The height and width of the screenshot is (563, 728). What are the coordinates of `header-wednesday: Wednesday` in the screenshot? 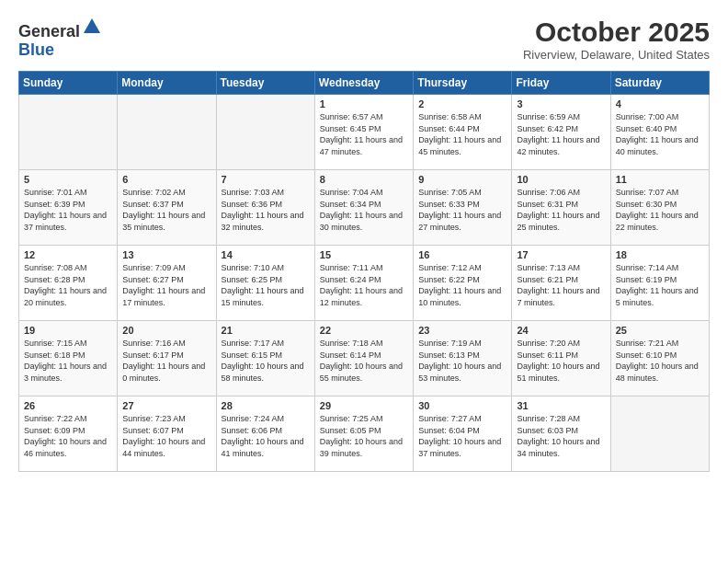 It's located at (364, 83).